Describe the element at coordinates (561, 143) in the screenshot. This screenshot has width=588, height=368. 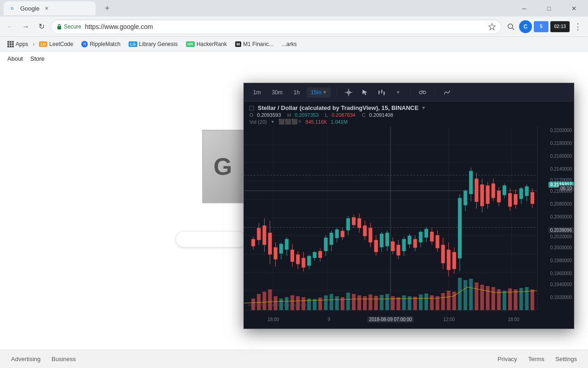
I see `price-0.2180: 0.2180000` at that location.